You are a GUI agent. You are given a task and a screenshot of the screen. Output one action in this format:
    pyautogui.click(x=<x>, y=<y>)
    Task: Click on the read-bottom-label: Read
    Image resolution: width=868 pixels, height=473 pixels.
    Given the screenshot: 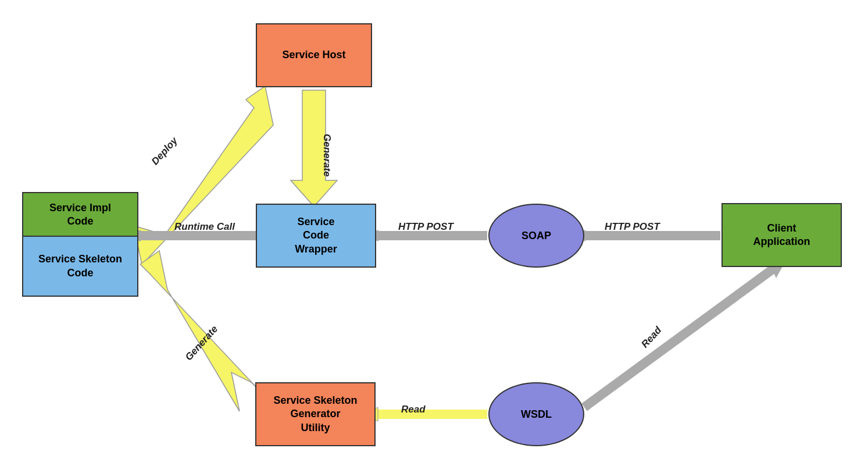 What is the action you would take?
    pyautogui.click(x=413, y=410)
    